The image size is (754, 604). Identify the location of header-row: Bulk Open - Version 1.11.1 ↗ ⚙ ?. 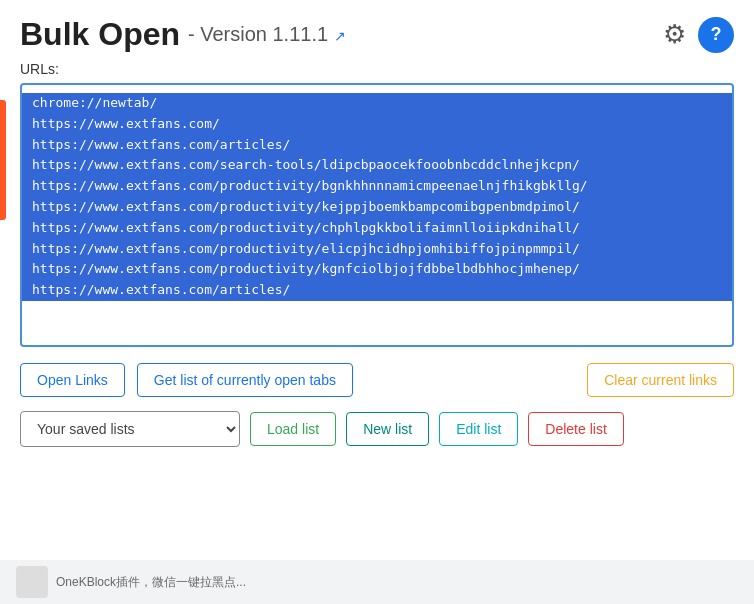
(377, 34).